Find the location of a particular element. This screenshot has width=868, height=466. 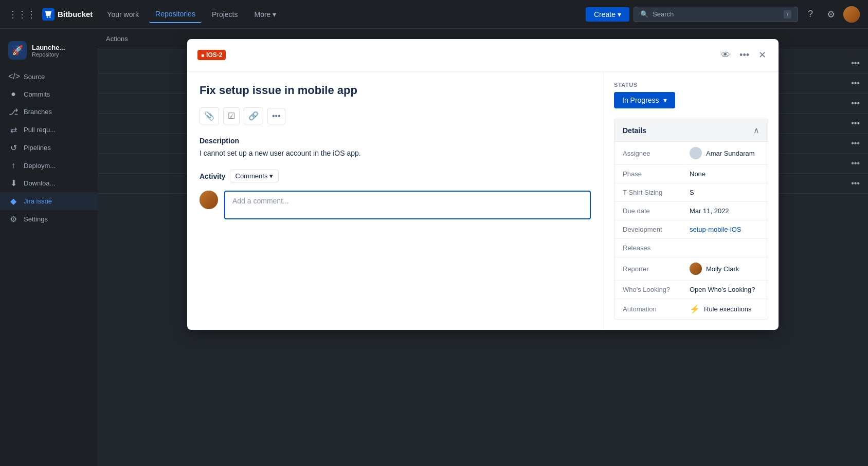

more-options-button: ••• is located at coordinates (745, 55).